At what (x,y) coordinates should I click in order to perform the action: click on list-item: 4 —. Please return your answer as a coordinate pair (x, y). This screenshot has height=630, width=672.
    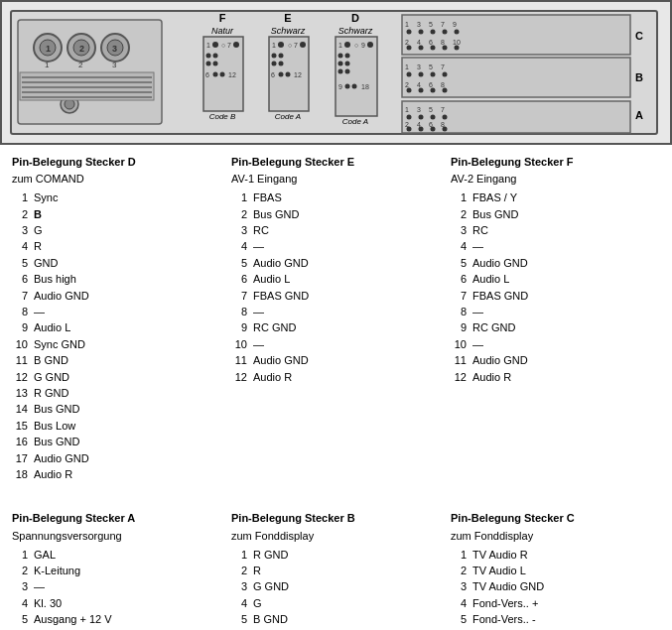
    Looking at the image, I should click on (556, 246).